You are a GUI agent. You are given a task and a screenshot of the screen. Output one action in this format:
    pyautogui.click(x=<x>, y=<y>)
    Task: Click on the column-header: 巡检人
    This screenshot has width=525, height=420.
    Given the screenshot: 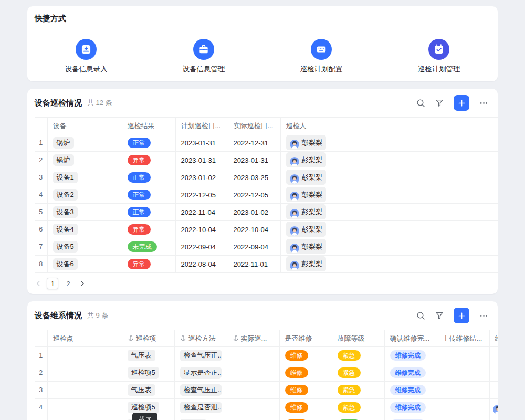 What is the action you would take?
    pyautogui.click(x=307, y=126)
    